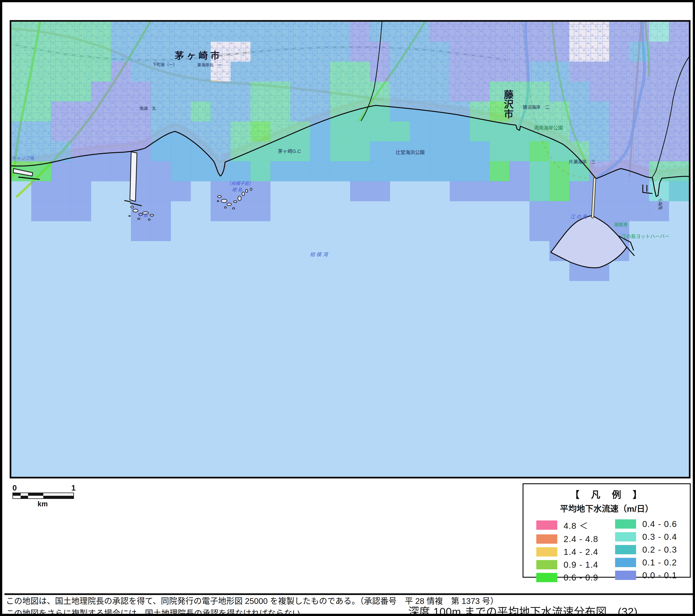  I want to click on legend-range-label: 0.2 - 0.3, so click(660, 550).